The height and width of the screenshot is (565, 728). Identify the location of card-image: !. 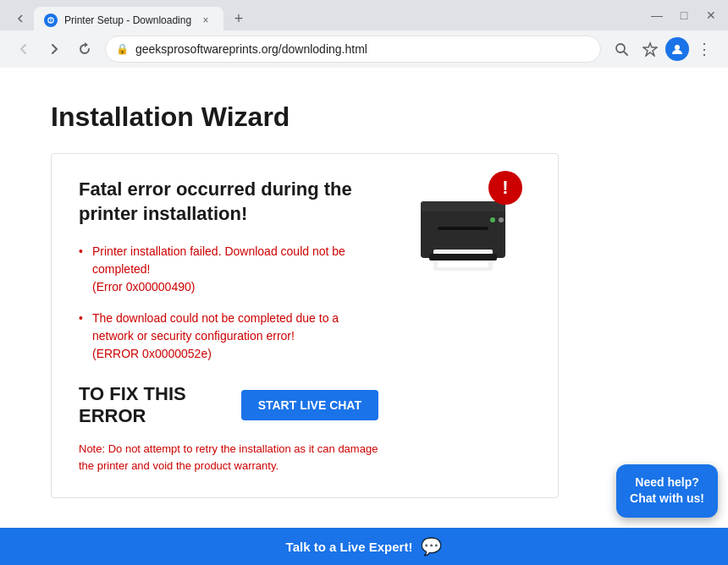
(463, 326).